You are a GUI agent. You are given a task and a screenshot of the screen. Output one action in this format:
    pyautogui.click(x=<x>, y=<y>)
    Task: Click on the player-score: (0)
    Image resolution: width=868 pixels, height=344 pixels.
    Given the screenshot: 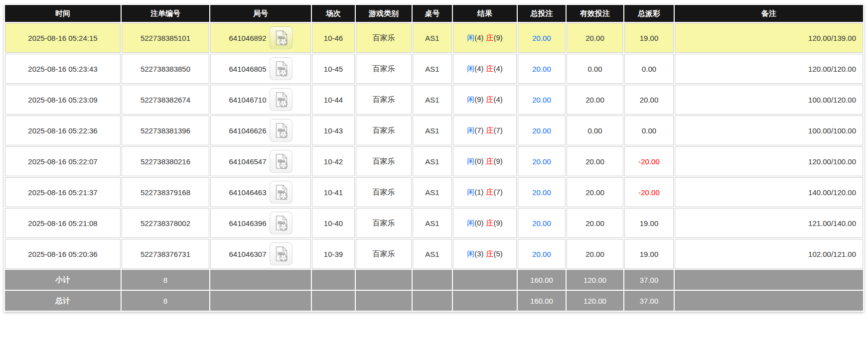 What is the action you would take?
    pyautogui.click(x=479, y=223)
    